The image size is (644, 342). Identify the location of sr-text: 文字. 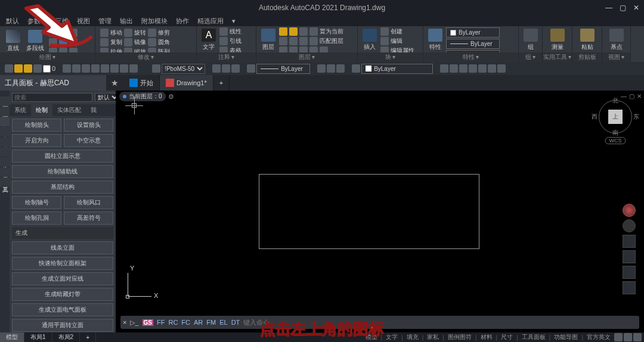
(392, 337).